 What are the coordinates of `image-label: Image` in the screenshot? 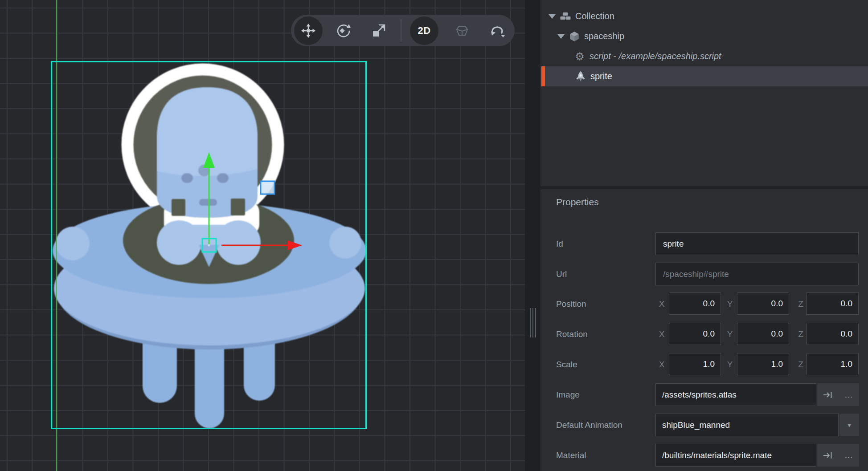 It's located at (568, 395).